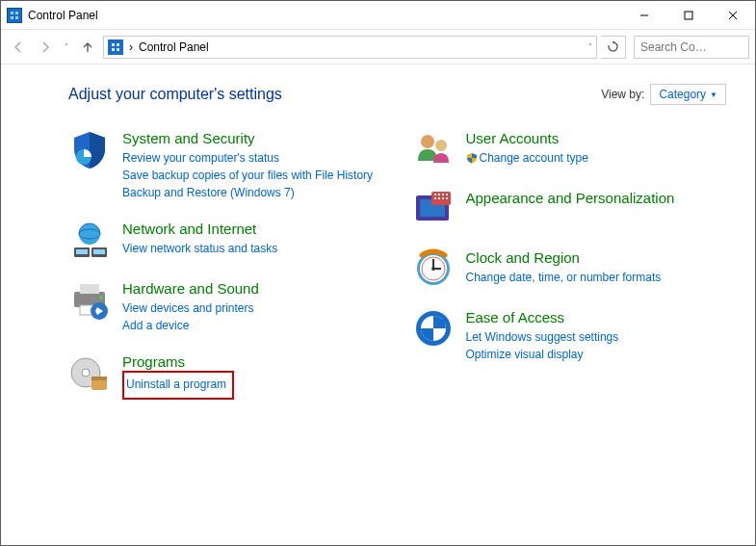 The image size is (756, 546). What do you see at coordinates (622, 94) in the screenshot?
I see `view-by-label: View by:` at bounding box center [622, 94].